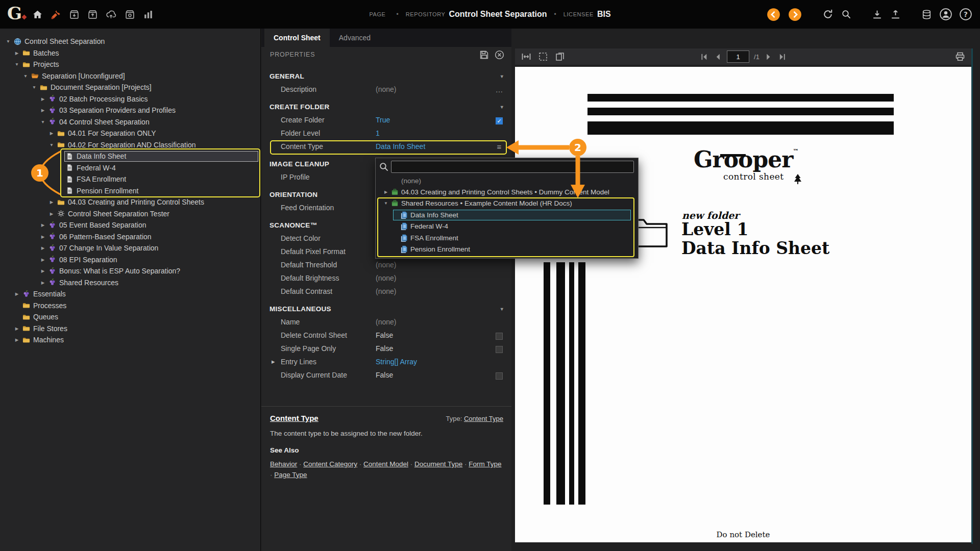  I want to click on property-value: 1, so click(440, 133).